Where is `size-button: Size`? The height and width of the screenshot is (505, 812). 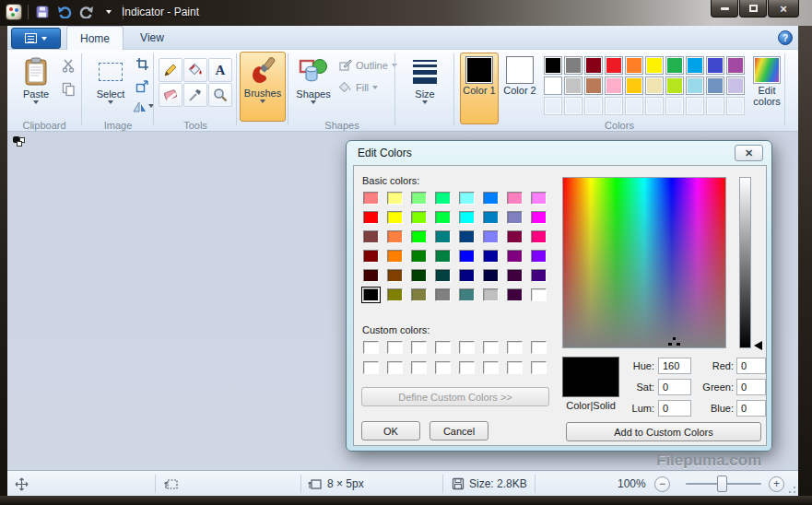 size-button: Size is located at coordinates (425, 86).